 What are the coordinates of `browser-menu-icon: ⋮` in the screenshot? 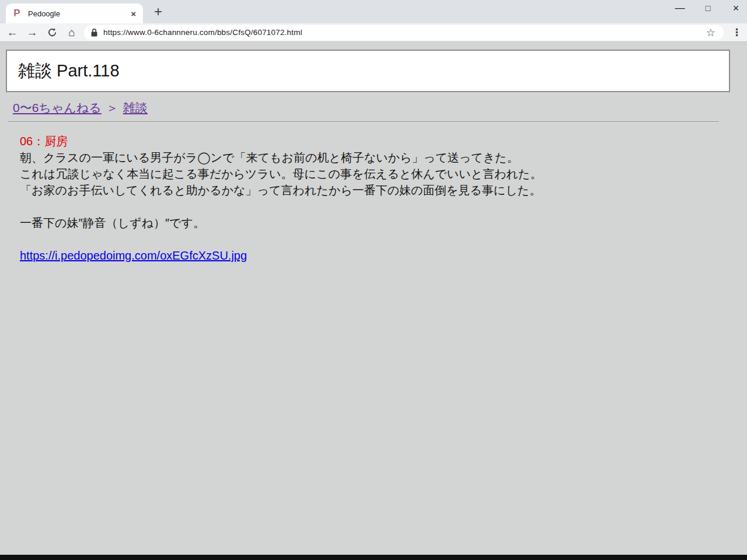 It's located at (736, 33).